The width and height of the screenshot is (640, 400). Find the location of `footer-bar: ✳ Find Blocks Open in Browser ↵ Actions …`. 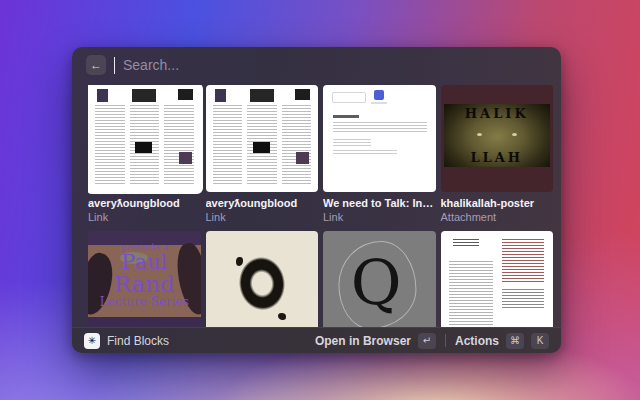

footer-bar: ✳ Find Blocks Open in Browser ↵ Actions … is located at coordinates (316, 340).